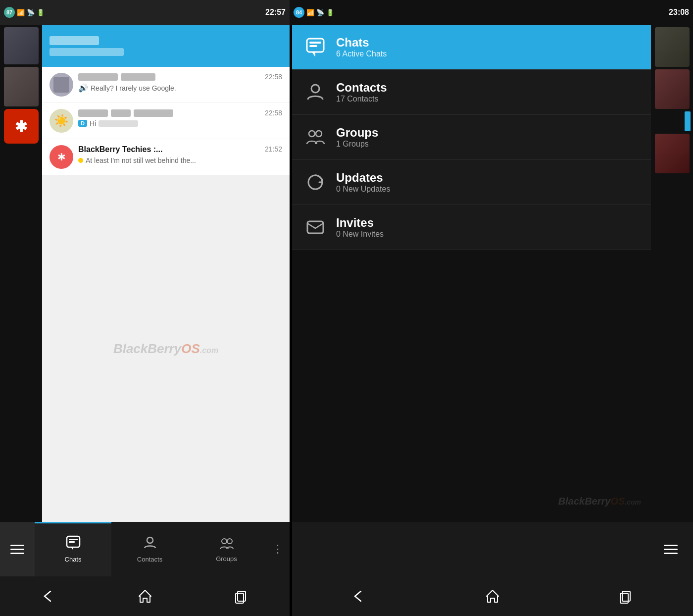 The image size is (693, 616). What do you see at coordinates (166, 85) in the screenshot?
I see `chat-item-1: 22:58 🔊 Really? I rarely use Google.` at bounding box center [166, 85].